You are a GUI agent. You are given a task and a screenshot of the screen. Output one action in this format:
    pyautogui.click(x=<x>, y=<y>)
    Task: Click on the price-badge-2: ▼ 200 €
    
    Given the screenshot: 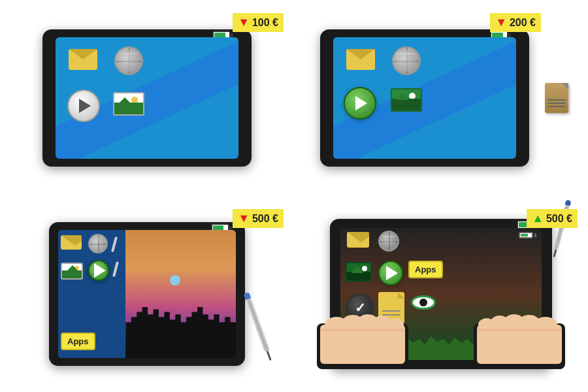 What is the action you would take?
    pyautogui.click(x=515, y=22)
    